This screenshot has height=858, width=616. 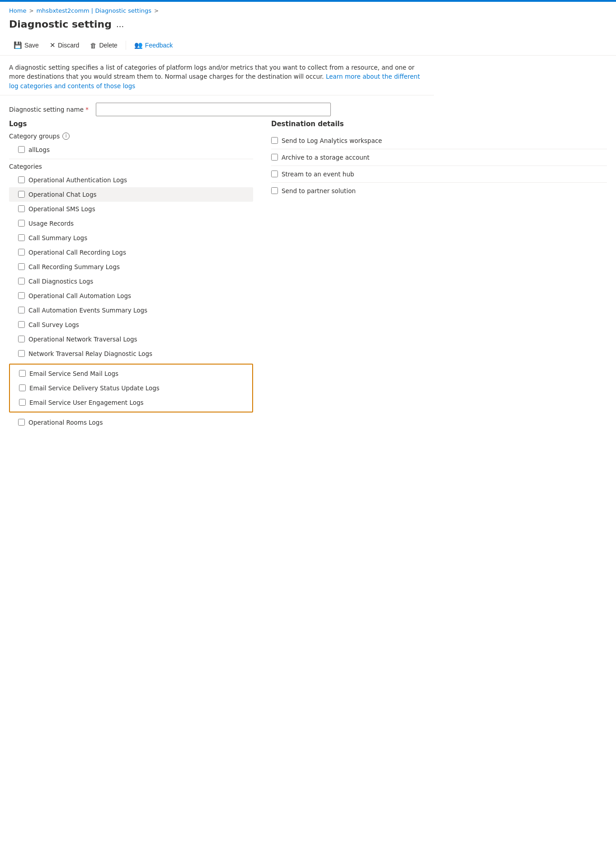 What do you see at coordinates (131, 180) in the screenshot?
I see `checkbox-op-auth: Operational Authentication Logs` at bounding box center [131, 180].